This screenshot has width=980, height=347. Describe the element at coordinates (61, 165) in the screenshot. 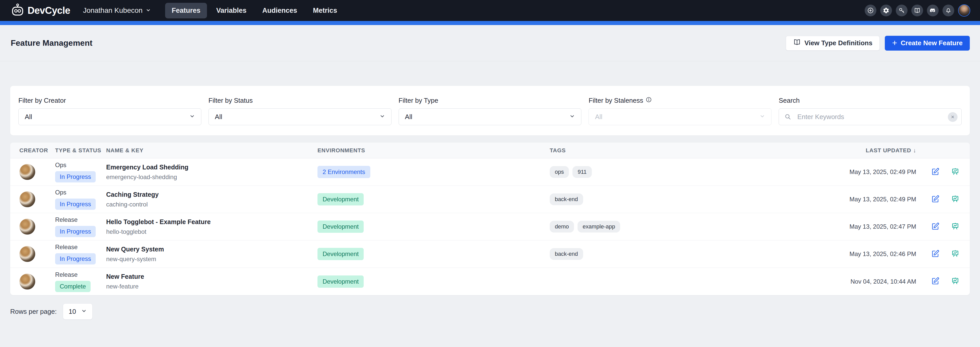

I see `feature-type: Ops` at that location.